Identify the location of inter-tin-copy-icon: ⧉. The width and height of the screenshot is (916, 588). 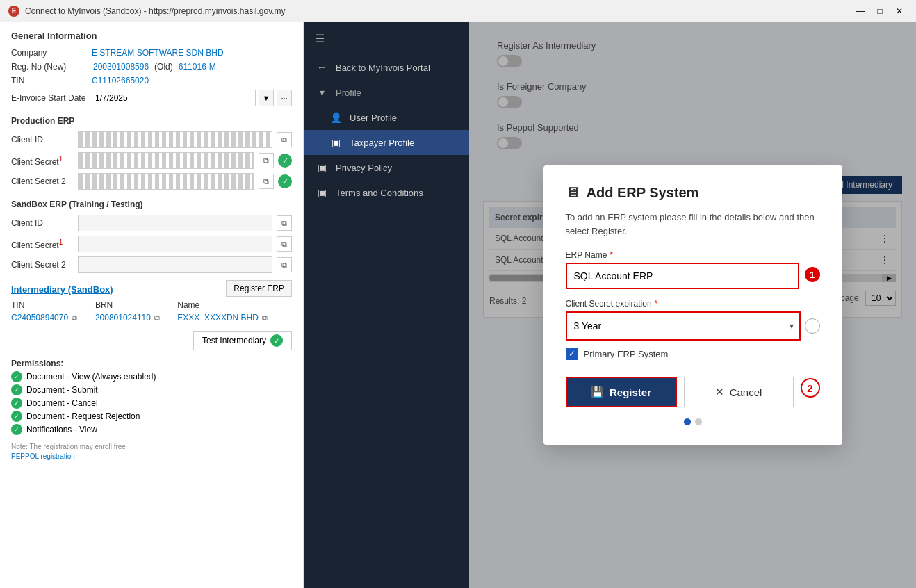
(74, 318).